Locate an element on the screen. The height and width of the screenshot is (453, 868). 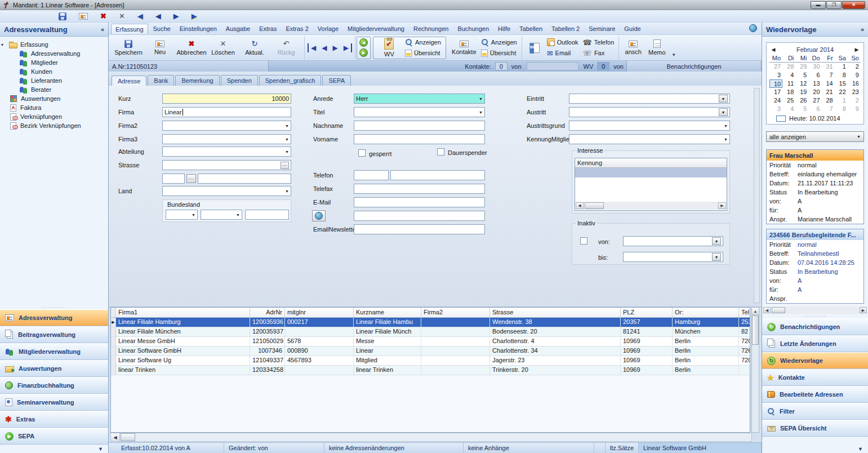
tab: Bank is located at coordinates (161, 80).